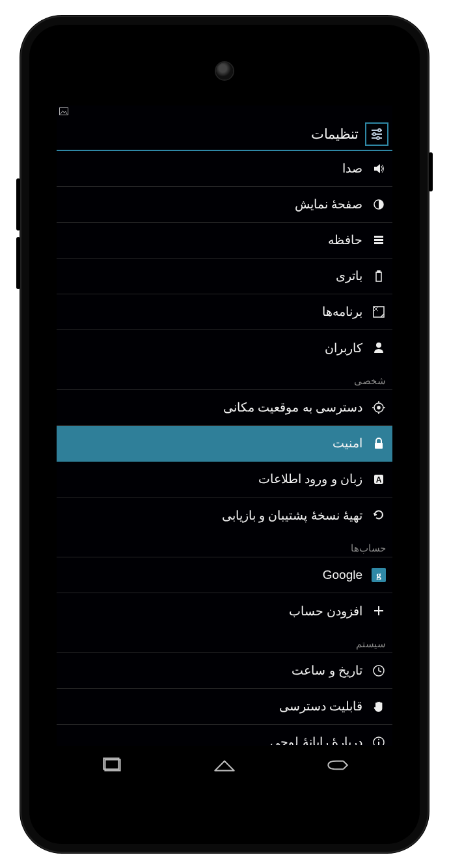  What do you see at coordinates (431, 172) in the screenshot?
I see `power-hw` at bounding box center [431, 172].